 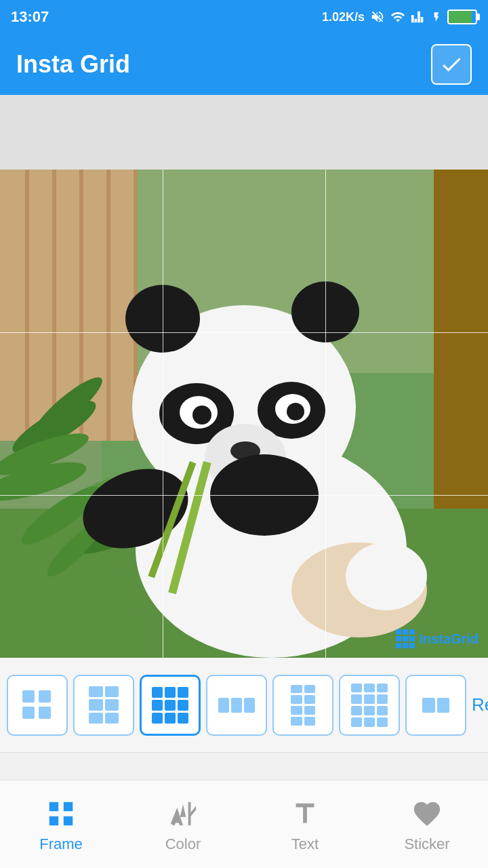 What do you see at coordinates (244, 705) in the screenshot?
I see `grid-selector: Review` at bounding box center [244, 705].